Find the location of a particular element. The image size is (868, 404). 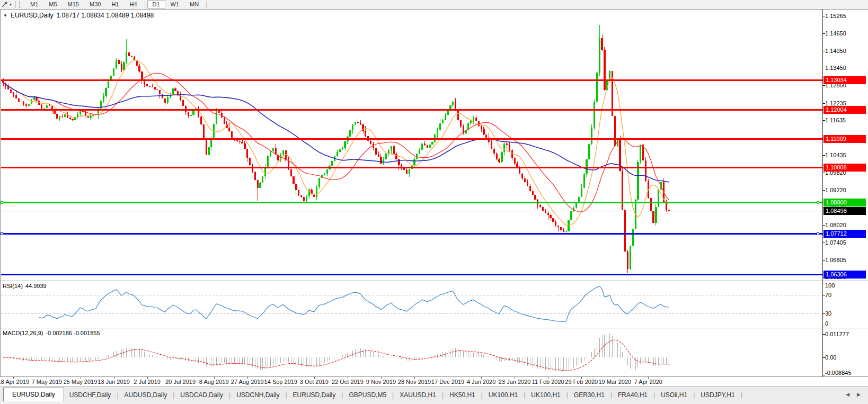

price-tick-label: 1.14650 is located at coordinates (846, 34).